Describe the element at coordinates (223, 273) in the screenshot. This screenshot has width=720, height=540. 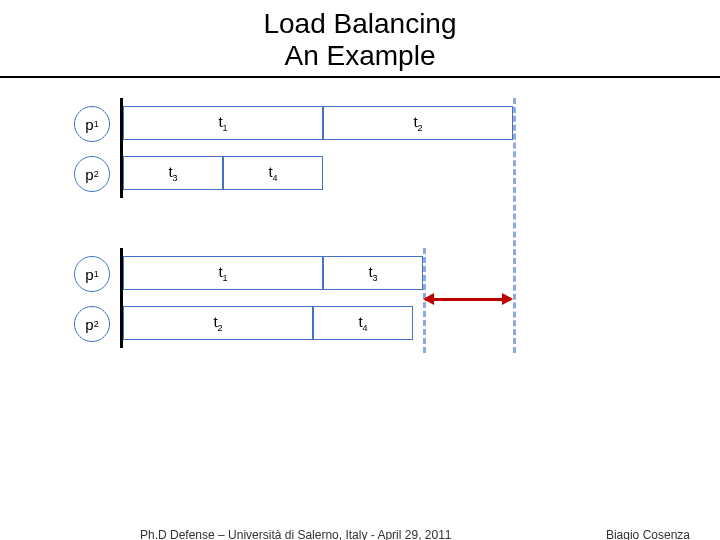
I see `task-t1-lower: t1` at that location.